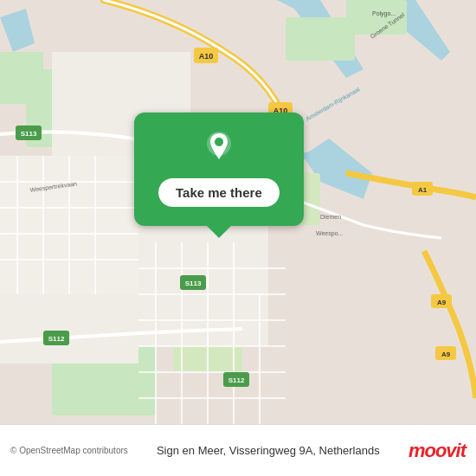  Describe the element at coordinates (384, 14) in the screenshot. I see `svg-text: Polygo...` at that location.